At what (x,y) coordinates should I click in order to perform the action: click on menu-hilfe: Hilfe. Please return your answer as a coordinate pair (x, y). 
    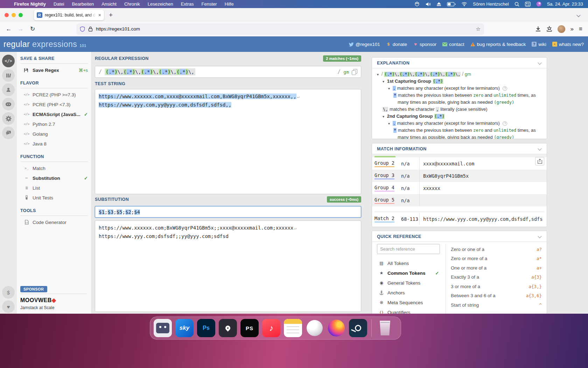
    Looking at the image, I should click on (229, 4).